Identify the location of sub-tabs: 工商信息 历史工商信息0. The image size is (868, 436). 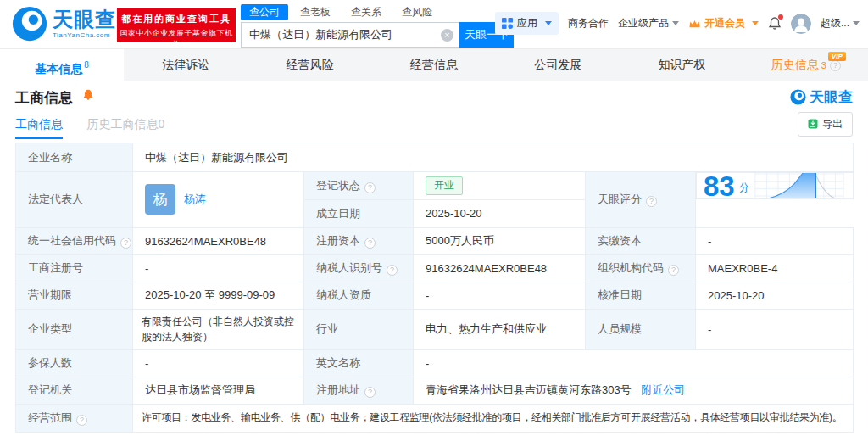
(90, 124).